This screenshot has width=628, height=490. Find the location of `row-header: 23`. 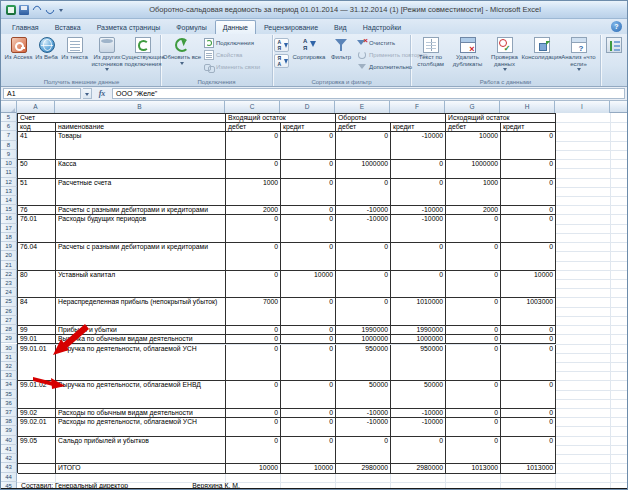

row-header: 23 is located at coordinates (9, 284).